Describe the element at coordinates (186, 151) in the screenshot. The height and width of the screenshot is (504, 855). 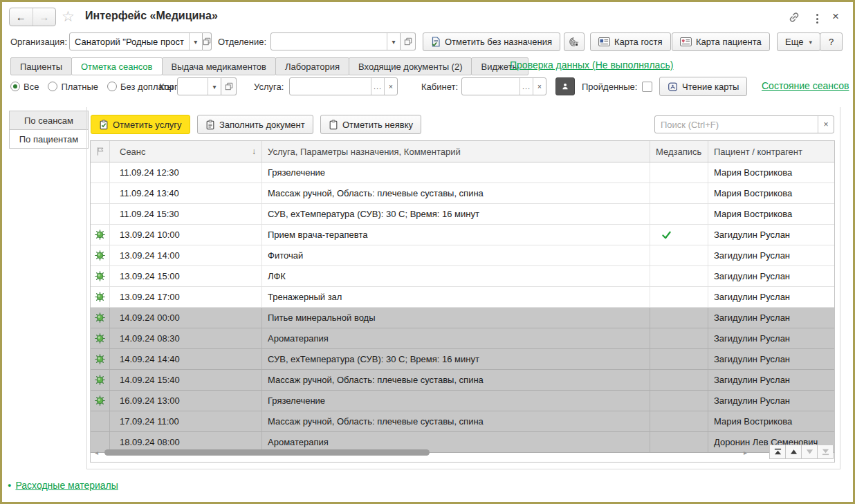
I see `session-column-header: Сеанс ↓` at that location.